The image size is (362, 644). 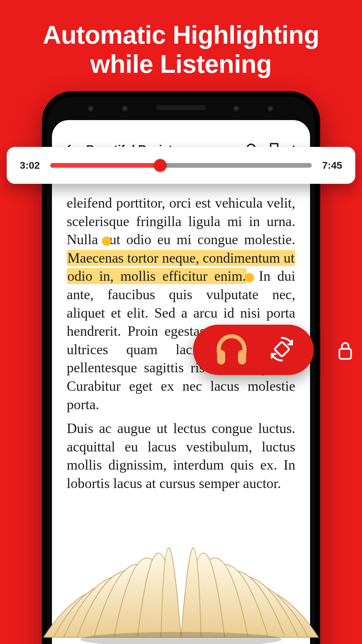 I want to click on headphones-icon, so click(x=232, y=350).